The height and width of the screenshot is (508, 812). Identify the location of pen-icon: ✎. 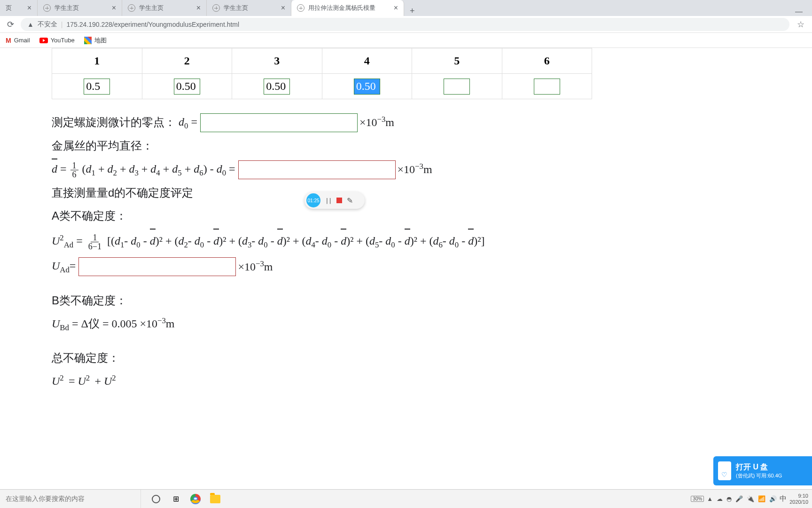
(350, 200).